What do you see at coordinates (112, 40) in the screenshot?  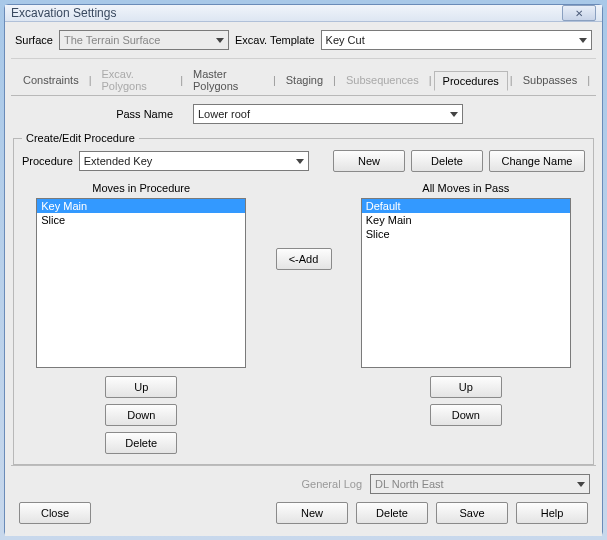 I see `surface-value: The Terrain Surface` at bounding box center [112, 40].